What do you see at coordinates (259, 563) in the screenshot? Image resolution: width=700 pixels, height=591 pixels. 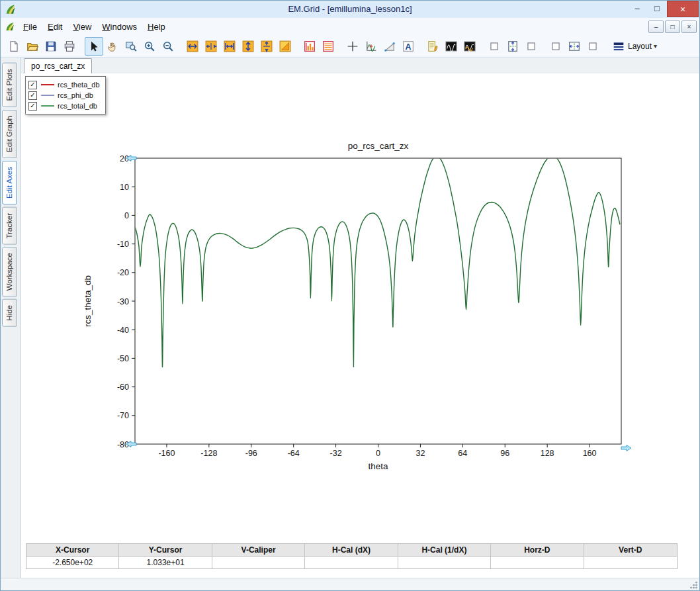 I see `status-value-v-caliper` at bounding box center [259, 563].